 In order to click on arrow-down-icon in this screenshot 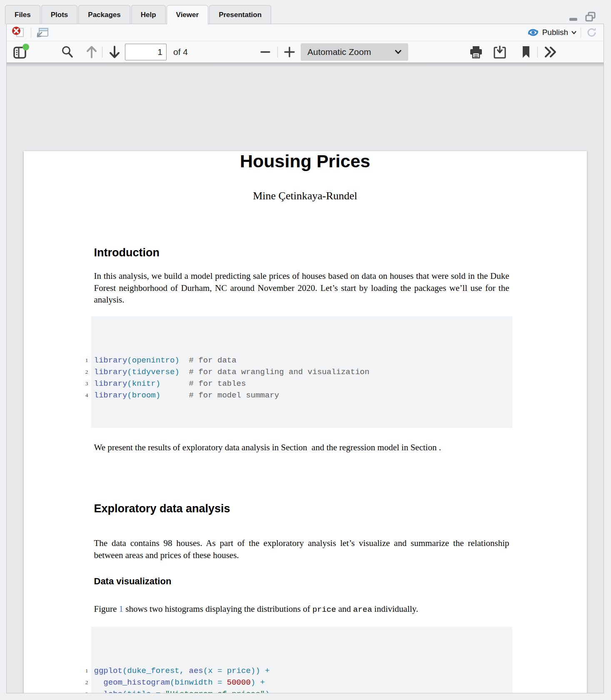, I will do `click(115, 52)`.